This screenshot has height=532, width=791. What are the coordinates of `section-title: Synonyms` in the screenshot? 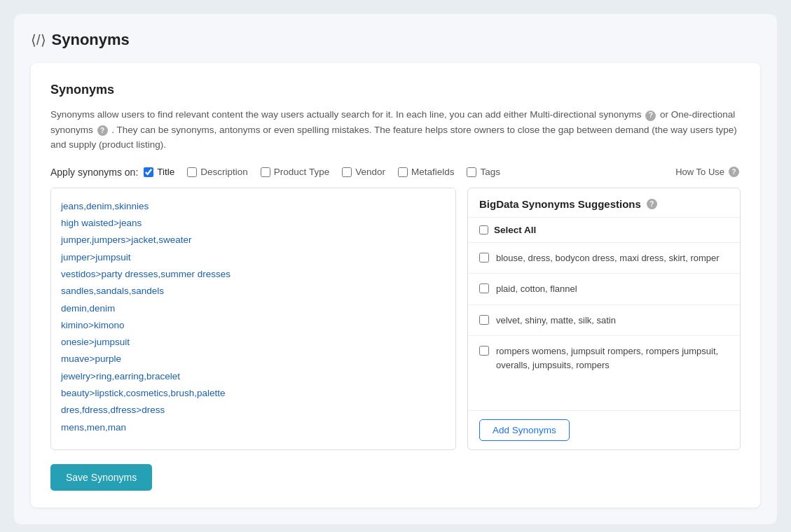 It's located at (395, 90).